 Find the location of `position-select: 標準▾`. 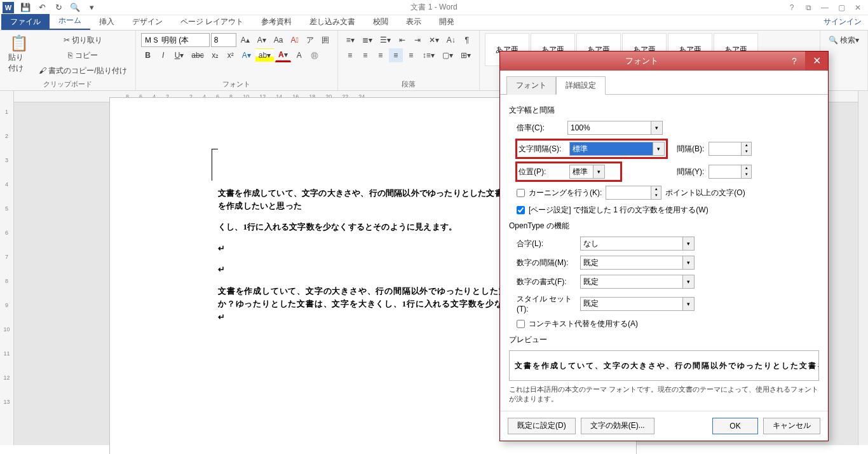

position-select: 標準▾ is located at coordinates (587, 172).